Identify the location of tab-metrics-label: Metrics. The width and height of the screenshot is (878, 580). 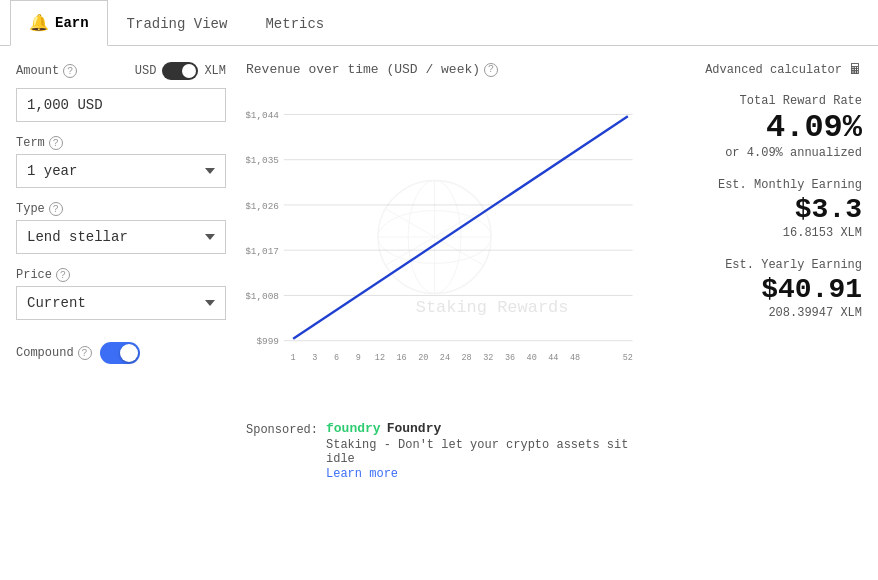
(294, 24).